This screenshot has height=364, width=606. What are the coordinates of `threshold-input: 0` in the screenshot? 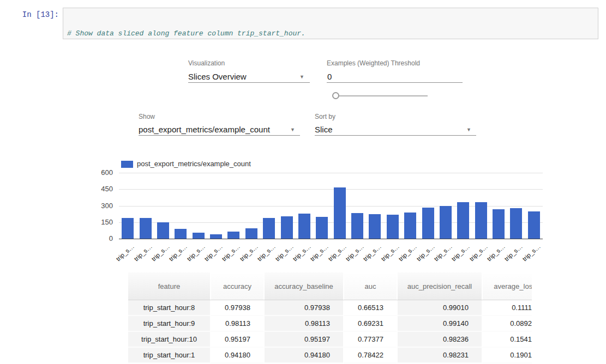 It's located at (329, 76).